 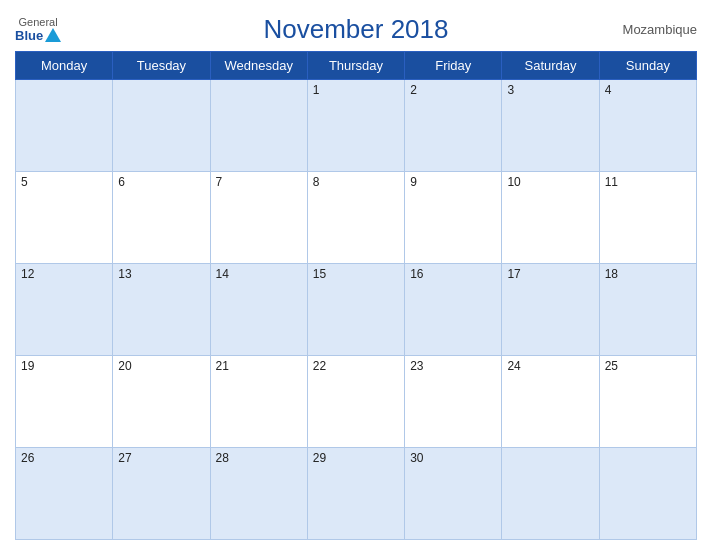 What do you see at coordinates (550, 90) in the screenshot?
I see `day-number: 3` at bounding box center [550, 90].